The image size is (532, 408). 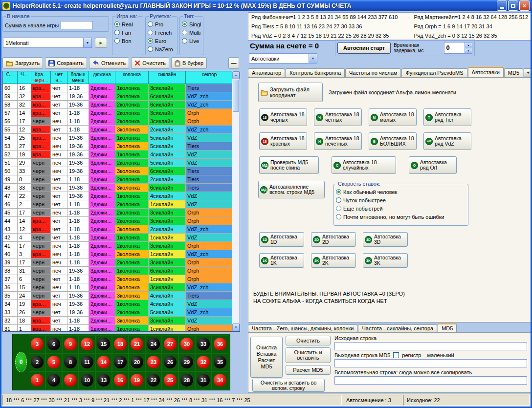 I want to click on board-number-24: 24, so click(x=154, y=344).